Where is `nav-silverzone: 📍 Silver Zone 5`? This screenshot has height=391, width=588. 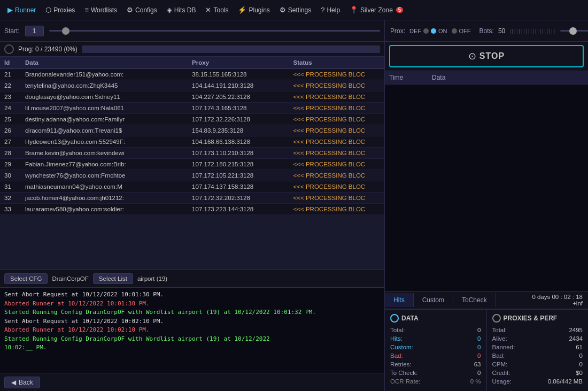
nav-silverzone: 📍 Silver Zone 5 is located at coordinates (376, 10).